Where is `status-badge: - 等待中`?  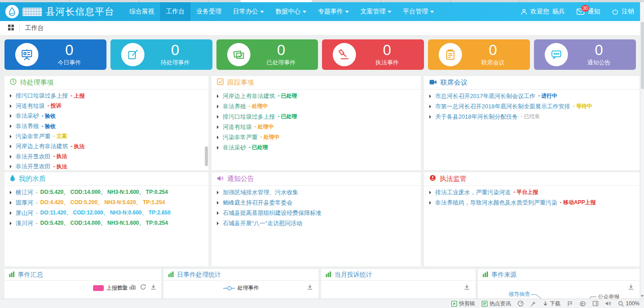 status-badge: - 等待中 is located at coordinates (582, 107).